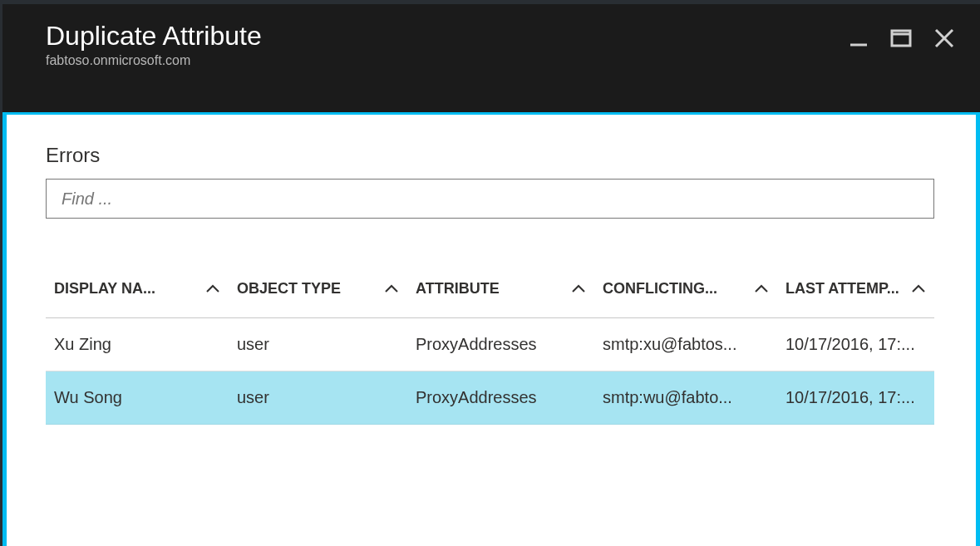 The width and height of the screenshot is (980, 546). I want to click on search-input, so click(490, 199).